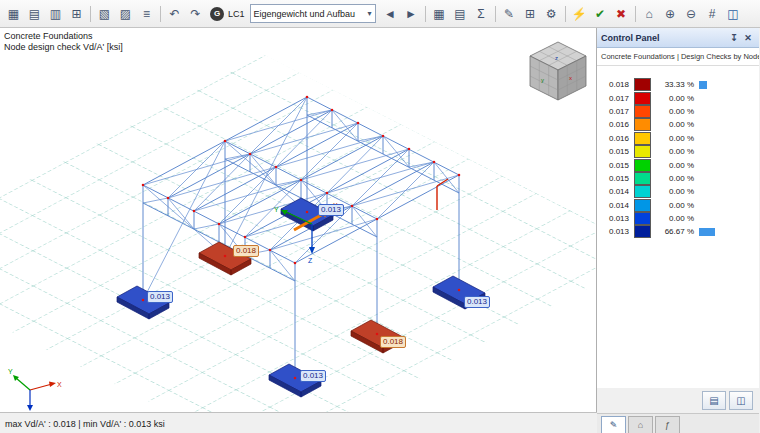 Image resolution: width=760 pixels, height=433 pixels. Describe the element at coordinates (600, 14) in the screenshot. I see `calculate-check-icon: ✔` at that location.